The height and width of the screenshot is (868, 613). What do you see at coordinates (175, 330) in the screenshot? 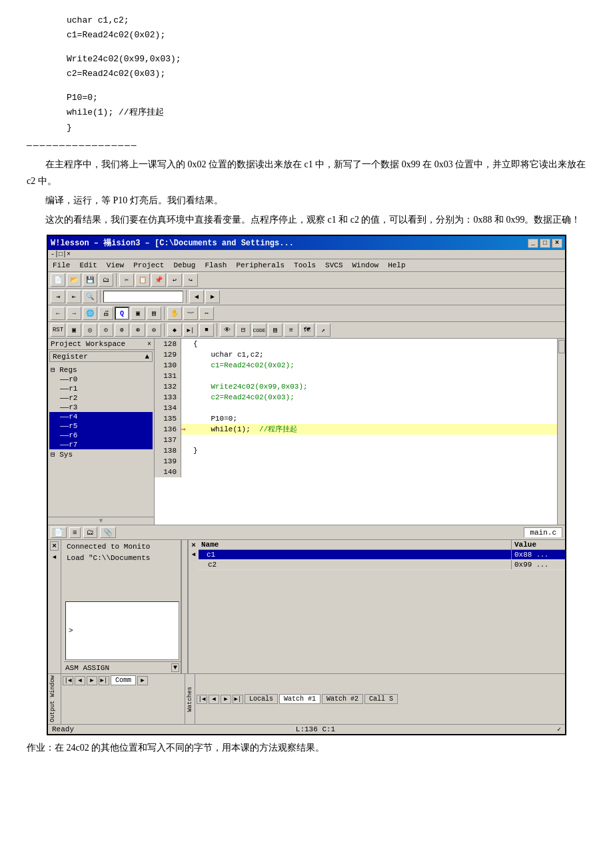
I see `arrow-btn: ◆` at bounding box center [175, 330].